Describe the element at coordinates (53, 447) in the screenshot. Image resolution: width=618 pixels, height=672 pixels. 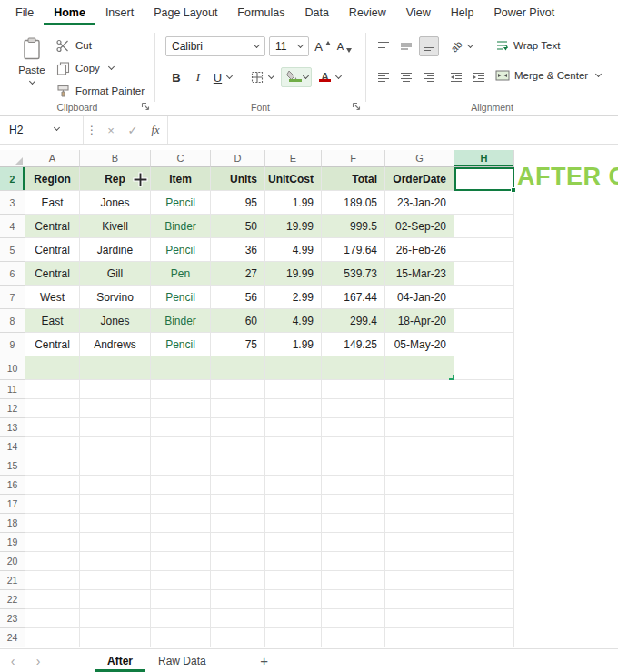
I see `cell-A14` at that location.